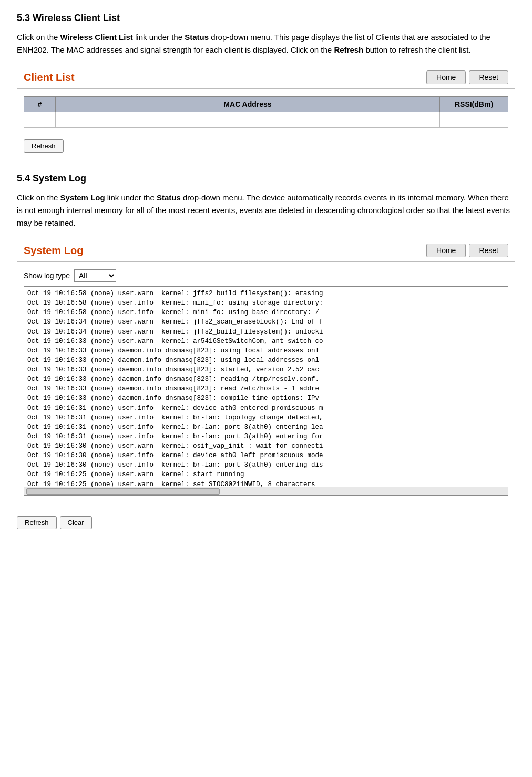  What do you see at coordinates (489, 77) in the screenshot?
I see `client-list-reset-button: Reset` at bounding box center [489, 77].